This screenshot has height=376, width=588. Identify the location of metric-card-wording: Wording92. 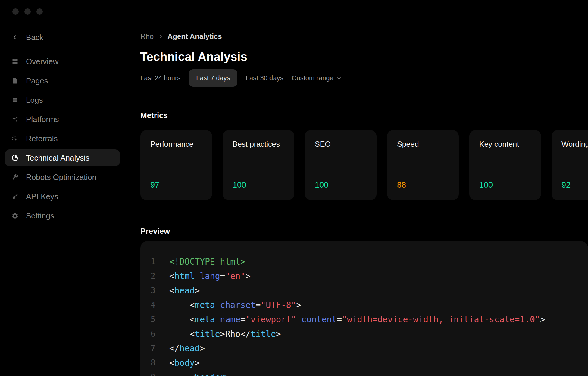
(570, 165).